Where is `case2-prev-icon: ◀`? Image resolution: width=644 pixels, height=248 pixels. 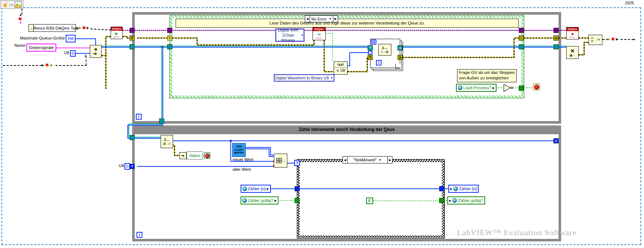 case2-prev-icon: ◀ is located at coordinates (345, 160).